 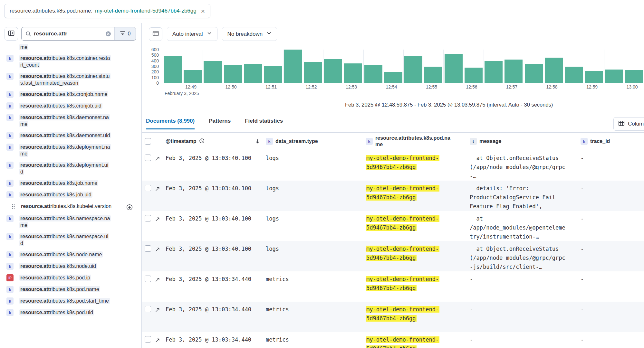 I want to click on filter-pill: resource.attributes.k8s.pod.name: my-ote…, so click(x=107, y=11).